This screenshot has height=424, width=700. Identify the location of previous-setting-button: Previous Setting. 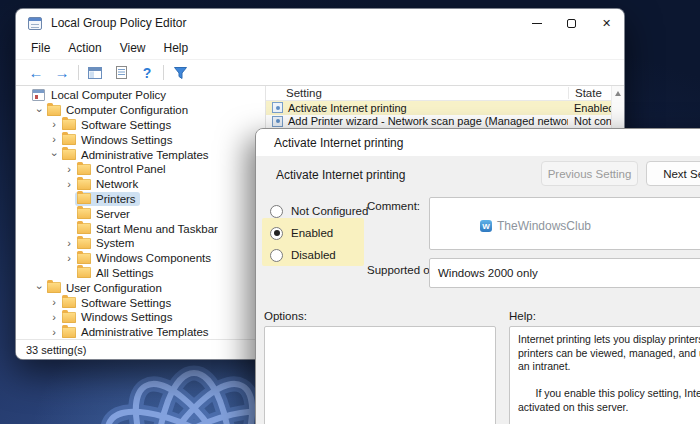
(590, 174).